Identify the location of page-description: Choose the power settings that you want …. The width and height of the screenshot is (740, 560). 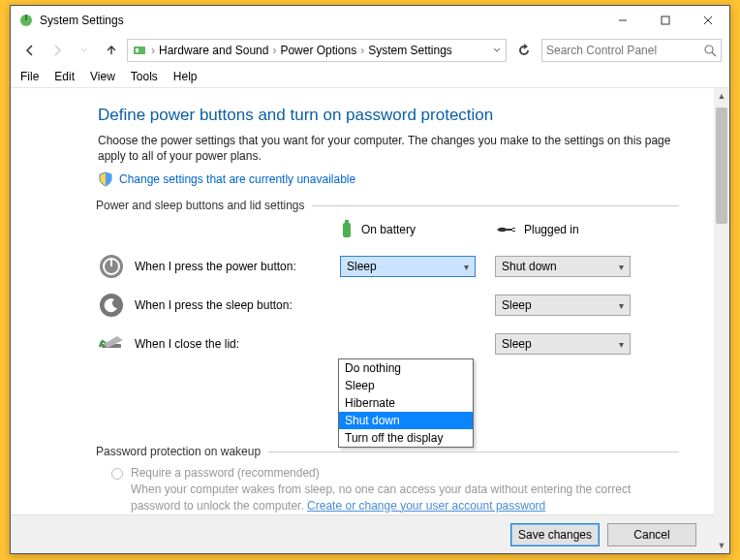
(388, 148).